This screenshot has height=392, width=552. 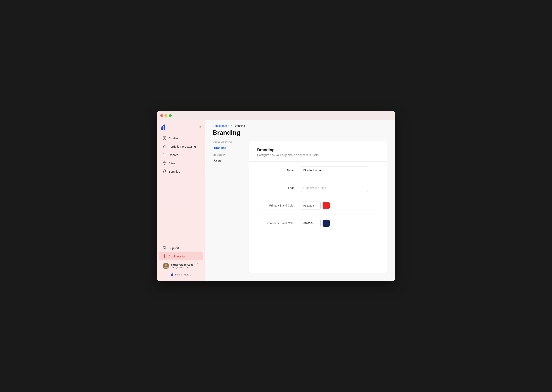 What do you see at coordinates (300, 201) in the screenshot?
I see `main-content: Configuration > Branding Branding ORGANI…` at bounding box center [300, 201].